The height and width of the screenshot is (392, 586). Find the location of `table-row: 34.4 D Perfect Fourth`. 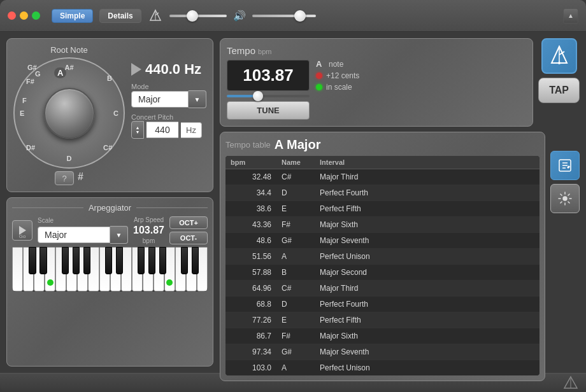

table-row: 34.4 D Perfect Fourth is located at coordinates (382, 193).